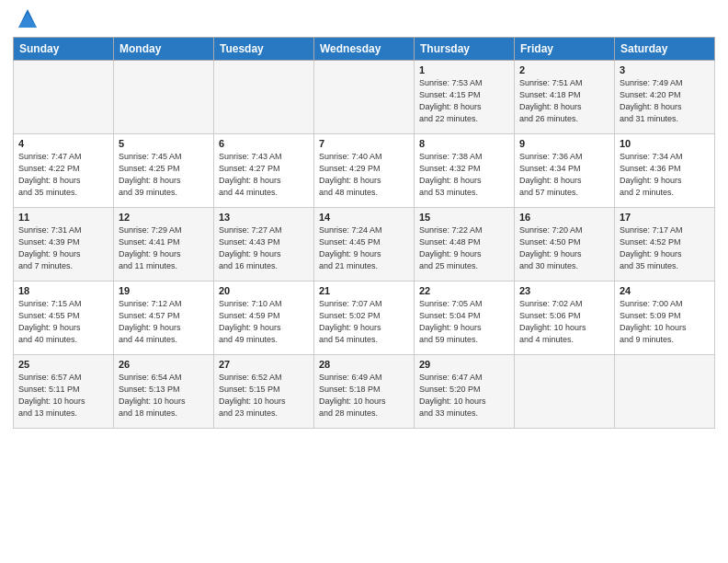  I want to click on calendar-cell: 3Sunrise: 7:49 AM Sunset: 4:20 PM Daylig…, so click(665, 98).